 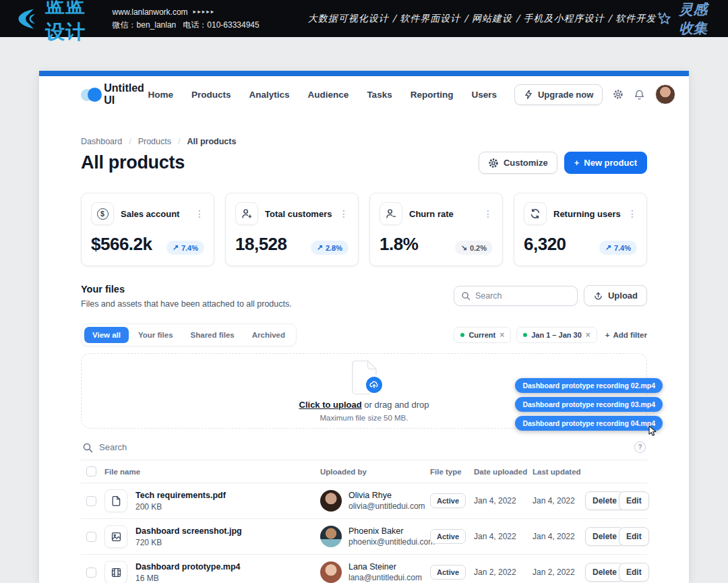 What do you see at coordinates (155, 142) in the screenshot?
I see `breadcrumb-products: Products` at bounding box center [155, 142].